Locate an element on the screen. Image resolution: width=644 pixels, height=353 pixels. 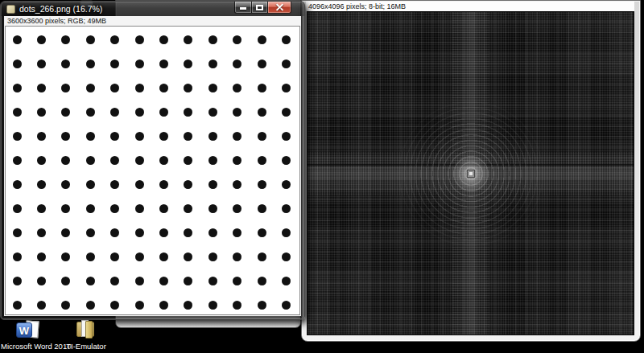
fft-status-text: 4096x4096 pixels; 8-bit; 16MB is located at coordinates (357, 6).